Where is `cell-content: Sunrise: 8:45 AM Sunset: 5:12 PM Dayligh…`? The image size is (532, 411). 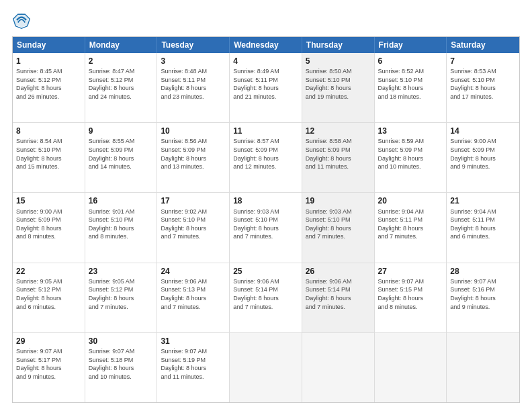
cell-content: Sunrise: 8:45 AM Sunset: 5:12 PM Dayligh… is located at coordinates (48, 84).